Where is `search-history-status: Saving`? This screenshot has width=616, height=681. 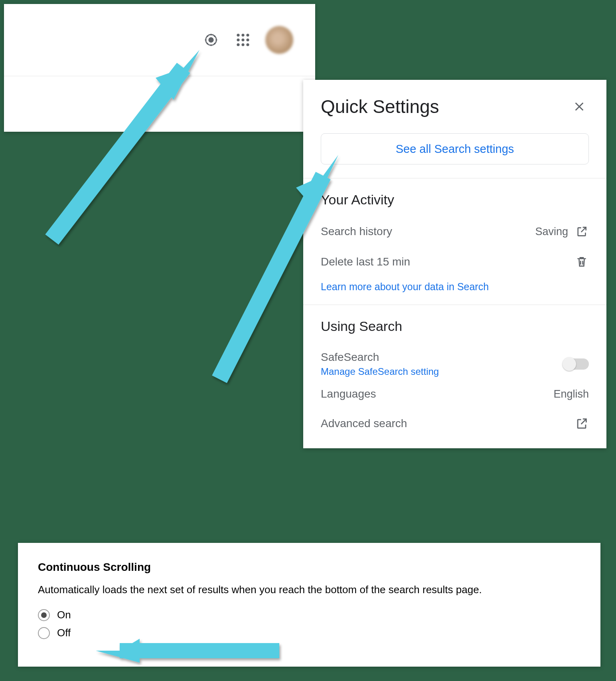
search-history-status: Saving is located at coordinates (551, 232).